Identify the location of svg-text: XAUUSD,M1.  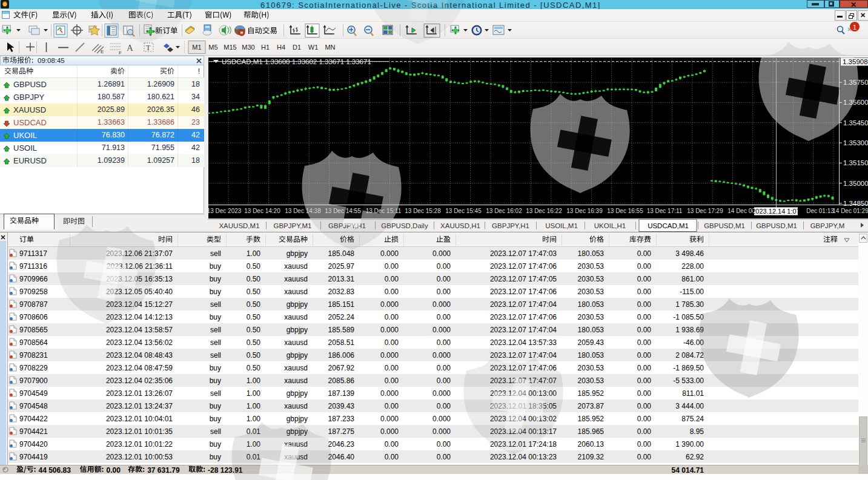
(239, 226).